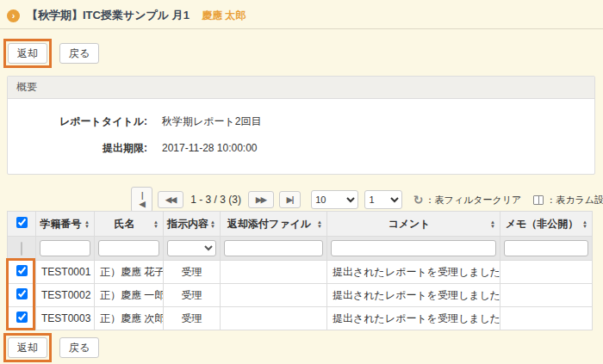 This screenshot has height=364, width=603. What do you see at coordinates (302, 121) in the screenshot?
I see `report-title-field: レポートタイトル: 秋学期レポート2回目` at bounding box center [302, 121].